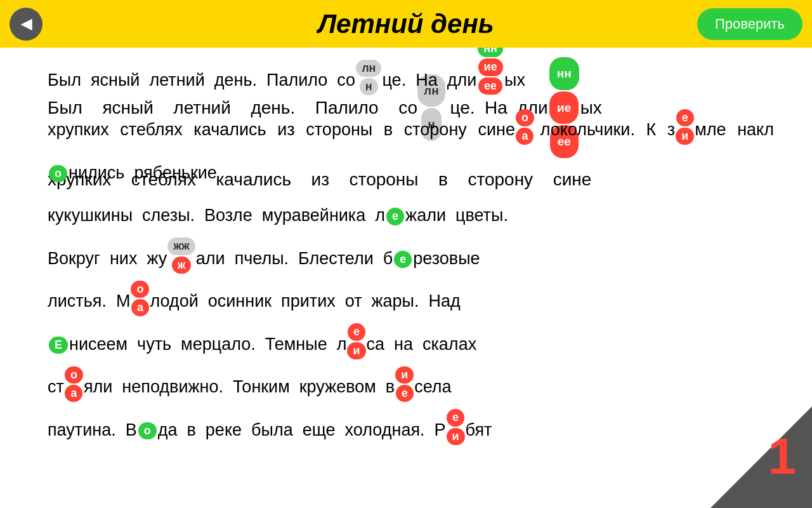 The width and height of the screenshot is (812, 508). What do you see at coordinates (422, 344) in the screenshot?
I see `t16: са на скалах` at bounding box center [422, 344].